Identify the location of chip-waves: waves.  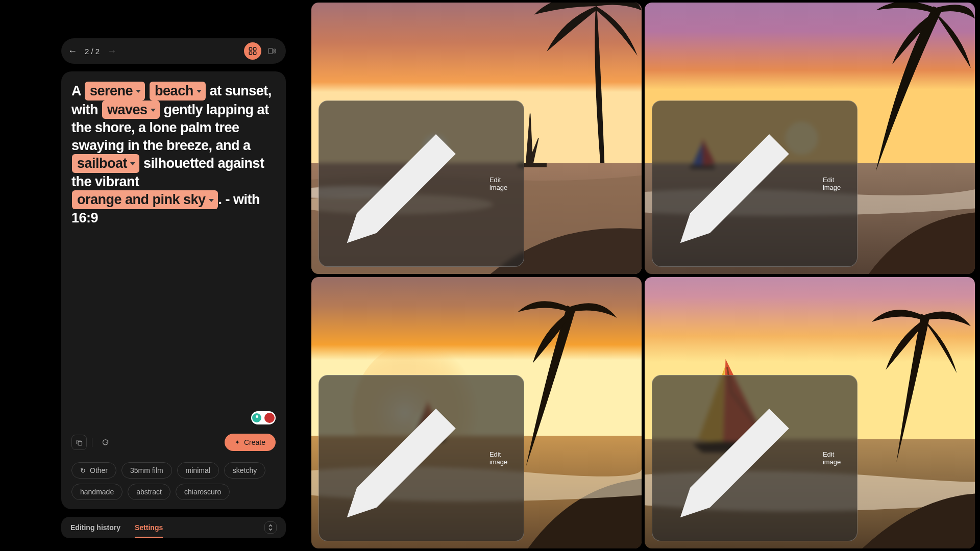
(131, 110).